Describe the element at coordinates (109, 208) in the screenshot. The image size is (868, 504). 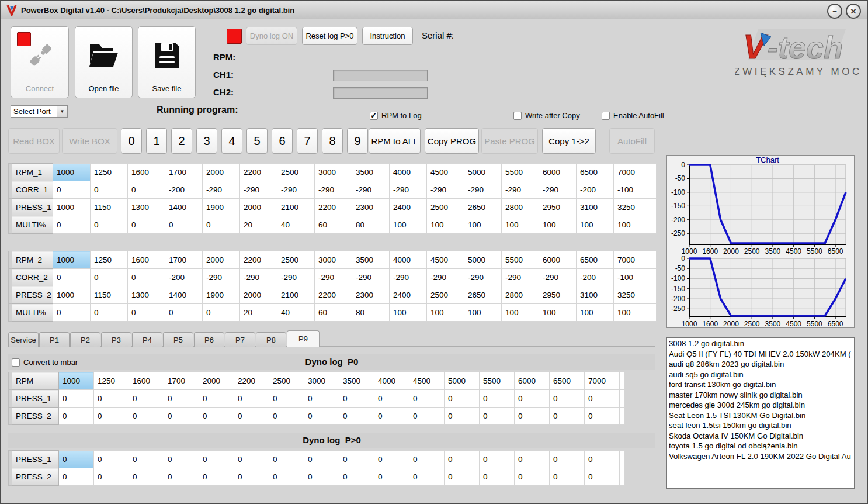
I see `grid-cell: 1150` at that location.